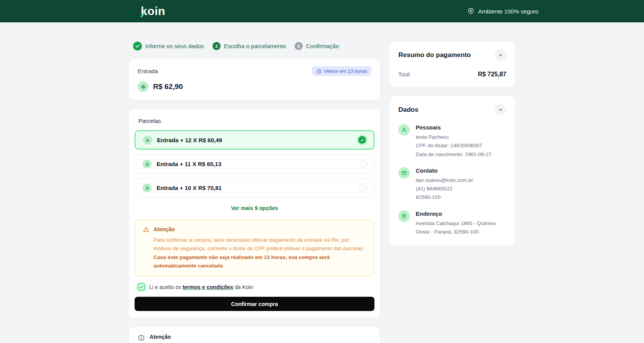 This screenshot has width=644, height=343. I want to click on total-row: Total R$ 725,87, so click(452, 74).